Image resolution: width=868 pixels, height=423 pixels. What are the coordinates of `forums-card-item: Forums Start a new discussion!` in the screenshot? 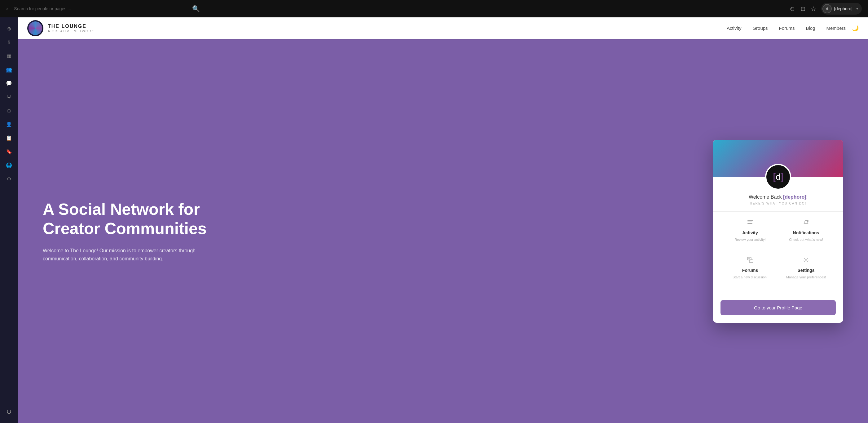 It's located at (750, 268).